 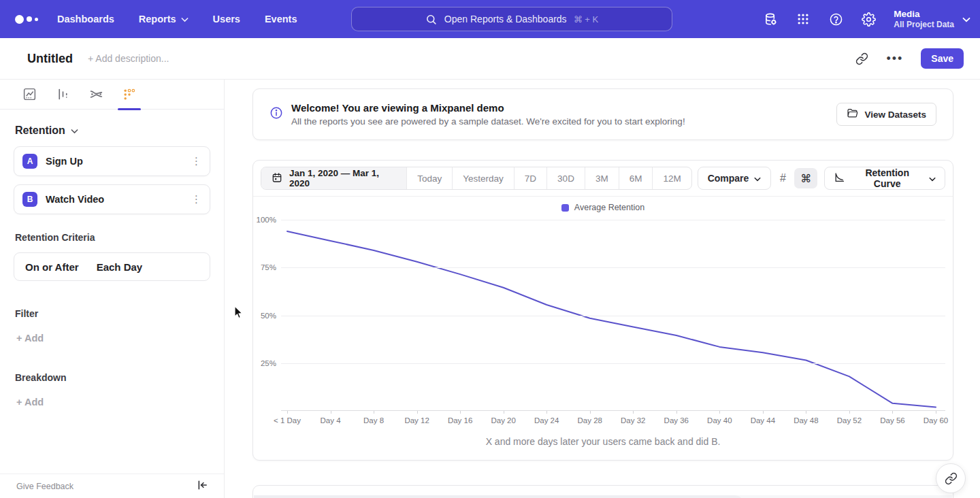 I want to click on org-switcher: Media All Project Data, so click(x=932, y=19).